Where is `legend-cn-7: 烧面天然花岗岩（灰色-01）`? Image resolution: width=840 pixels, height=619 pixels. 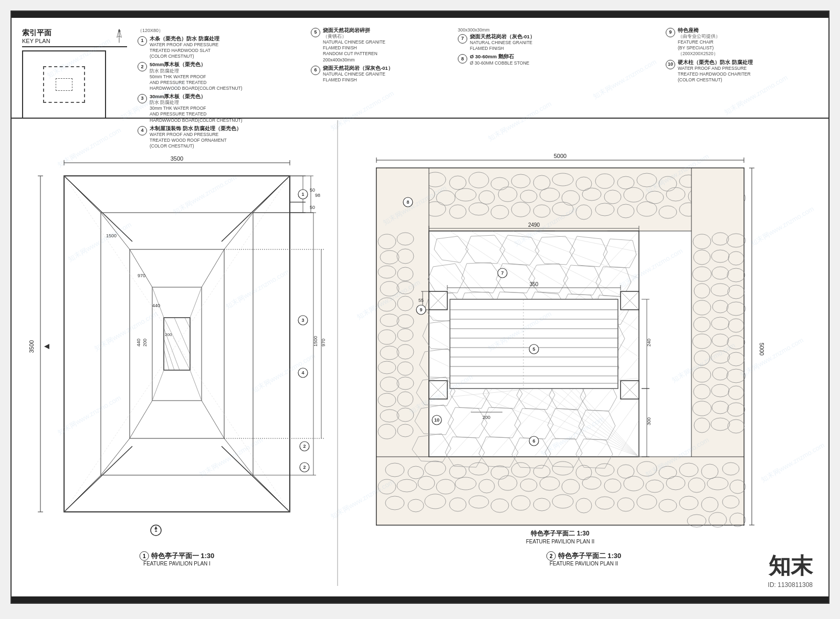
legend-cn-7: 烧面天然花岗岩（灰色-01） is located at coordinates (538, 37).